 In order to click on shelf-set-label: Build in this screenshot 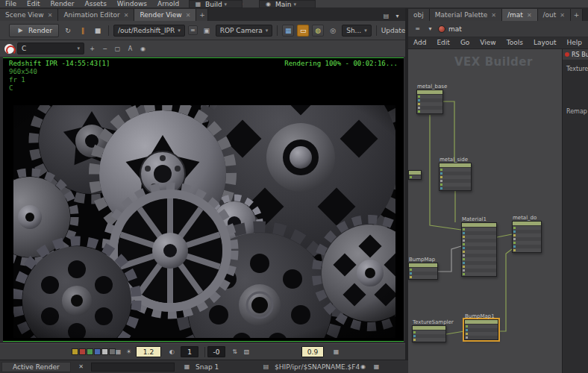, I will do `click(213, 4)`.